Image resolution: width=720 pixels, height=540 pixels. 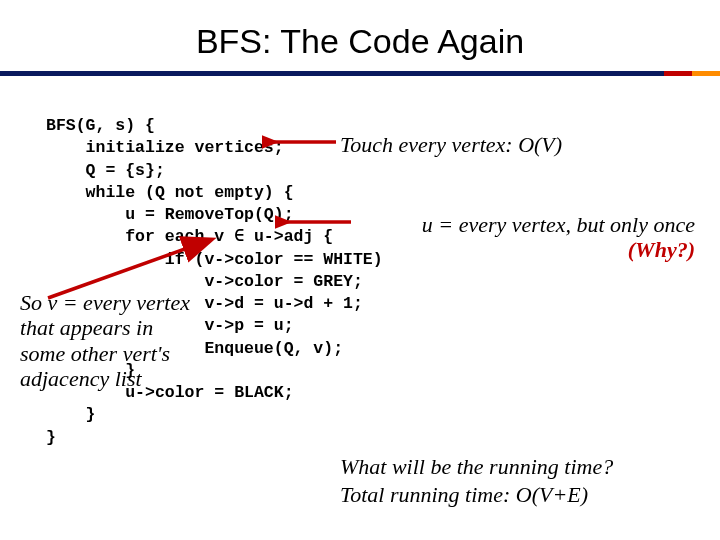 I want to click on annot-touch: Touch every vertex: O(V), so click(x=451, y=144).